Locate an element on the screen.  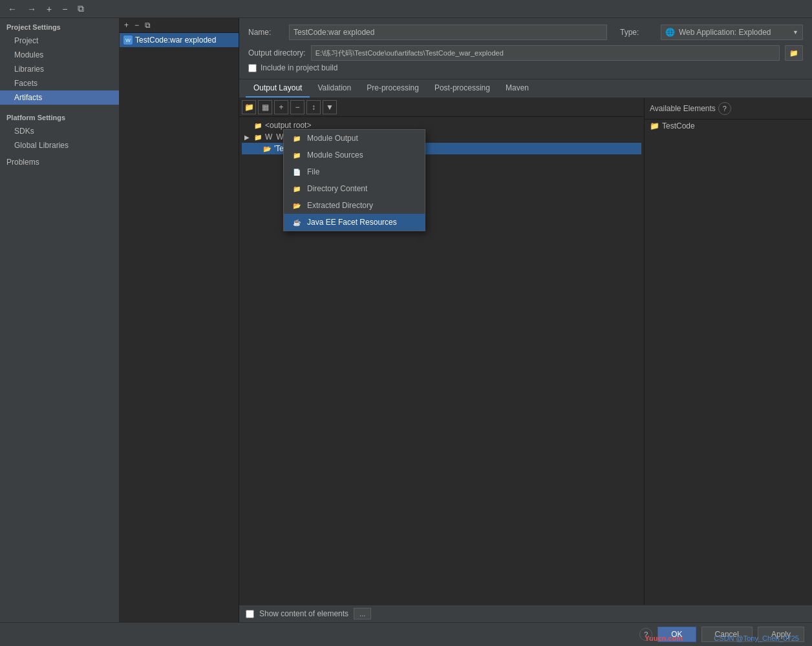
include-in-build-row: Include in project build is located at coordinates (526, 68).